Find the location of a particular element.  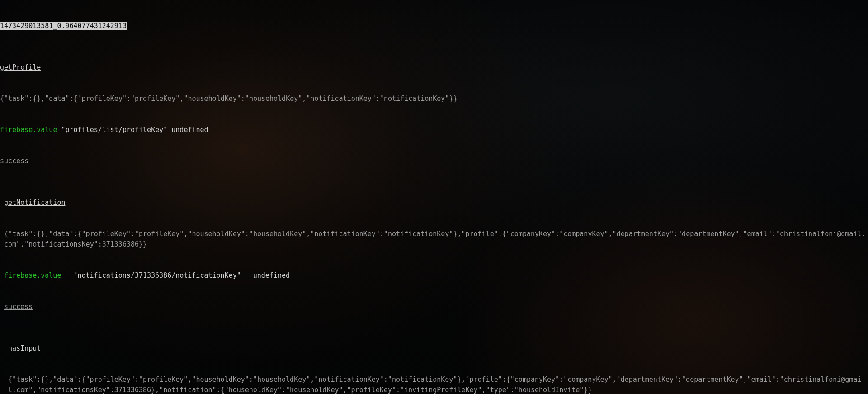

firebase-path: "profiles/list/profileKey" is located at coordinates (114, 130).